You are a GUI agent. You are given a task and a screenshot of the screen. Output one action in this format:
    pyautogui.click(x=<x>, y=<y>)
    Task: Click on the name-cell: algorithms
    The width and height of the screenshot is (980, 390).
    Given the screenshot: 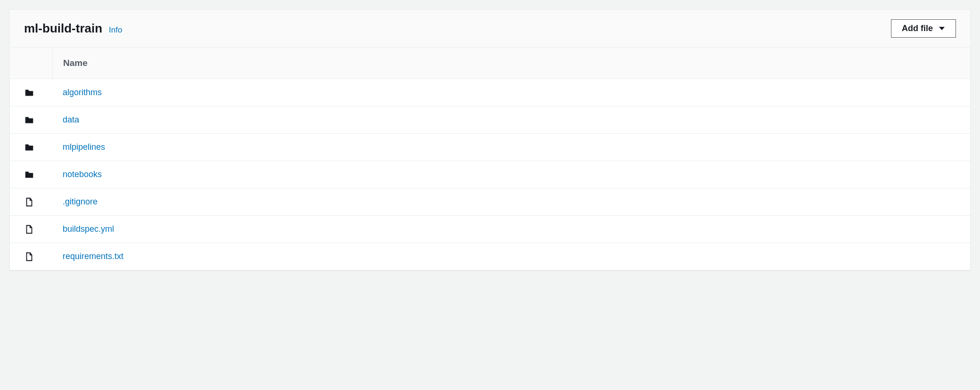 What is the action you would take?
    pyautogui.click(x=504, y=92)
    